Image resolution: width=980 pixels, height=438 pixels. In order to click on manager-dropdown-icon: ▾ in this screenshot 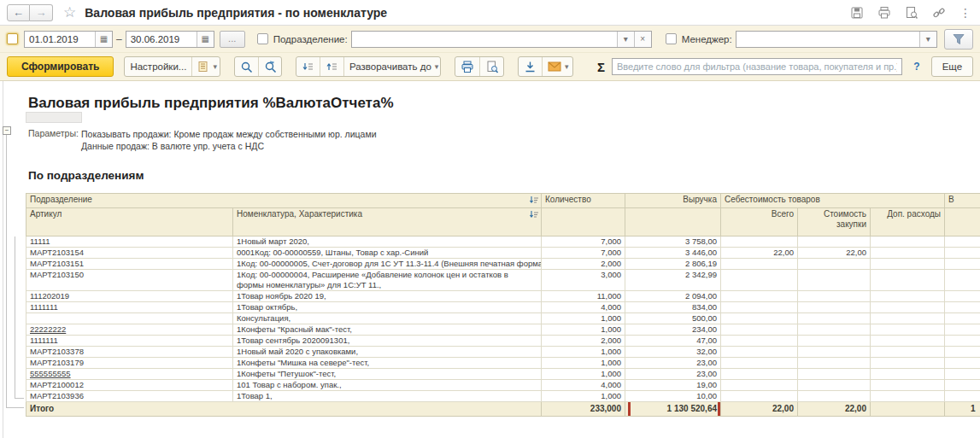, I will do `click(928, 39)`.